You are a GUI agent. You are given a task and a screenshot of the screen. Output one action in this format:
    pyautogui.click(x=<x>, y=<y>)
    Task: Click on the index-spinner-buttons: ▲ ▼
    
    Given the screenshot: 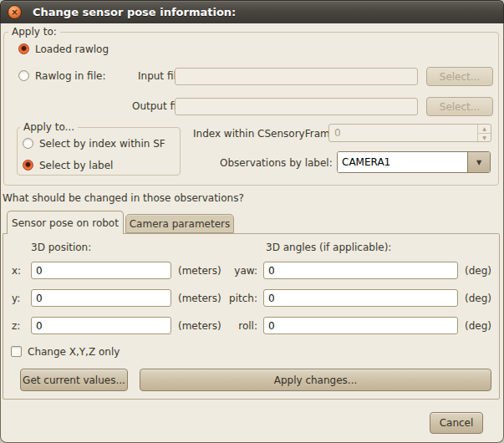 What is the action you would take?
    pyautogui.click(x=484, y=133)
    